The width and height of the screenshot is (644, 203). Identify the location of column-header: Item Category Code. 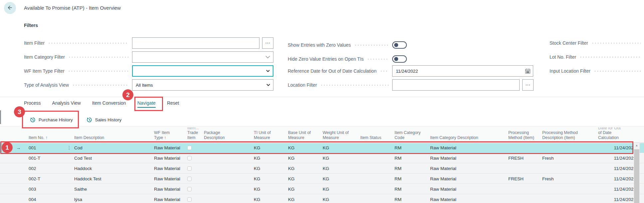
(410, 136).